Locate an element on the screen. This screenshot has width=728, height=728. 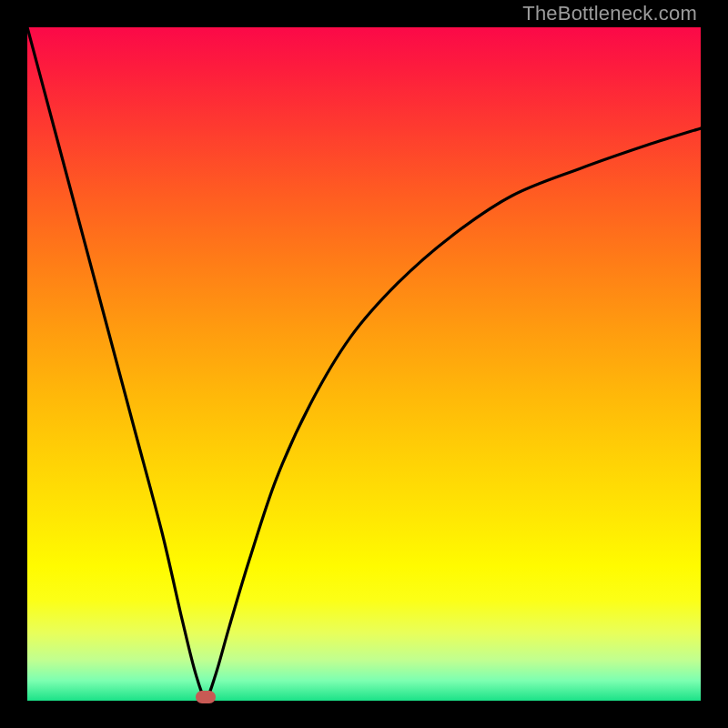
minimum-marker is located at coordinates (206, 697).